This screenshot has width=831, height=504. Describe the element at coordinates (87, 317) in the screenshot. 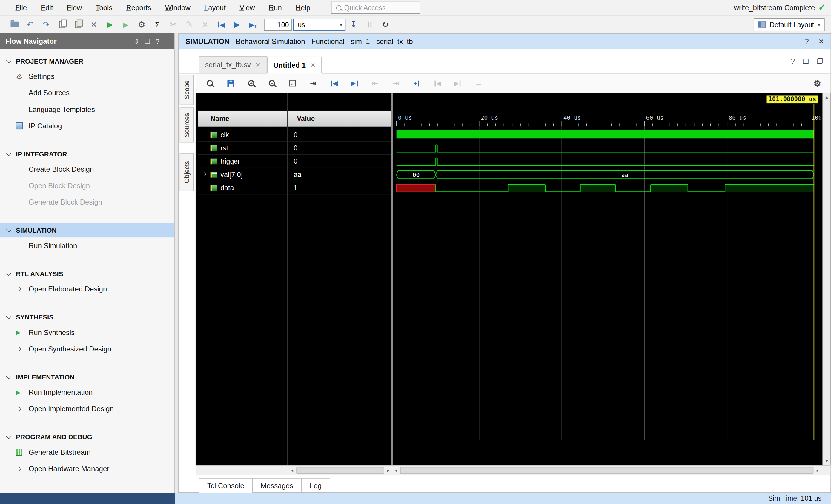

I see `flow-section-synthesis: SYNTHESIS` at that location.